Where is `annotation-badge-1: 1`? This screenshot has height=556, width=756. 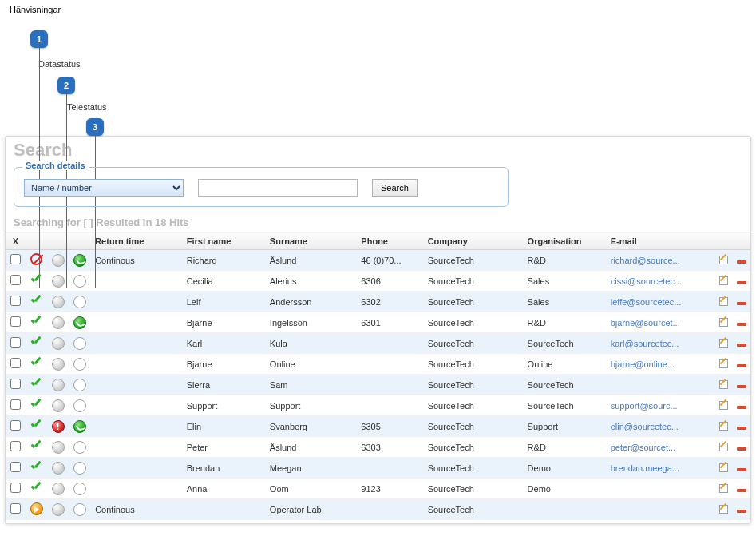 annotation-badge-1: 1 is located at coordinates (39, 39).